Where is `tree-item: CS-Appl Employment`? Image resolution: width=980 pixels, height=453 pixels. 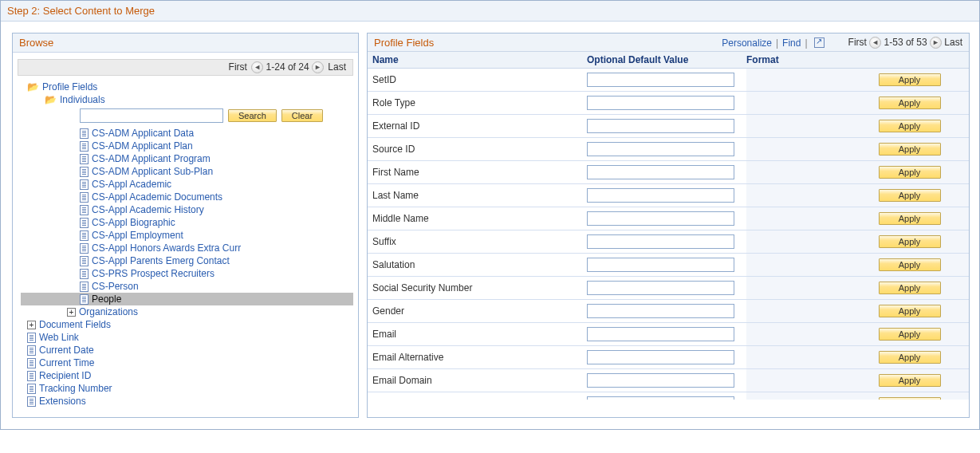 tree-item: CS-Appl Employment is located at coordinates (187, 235).